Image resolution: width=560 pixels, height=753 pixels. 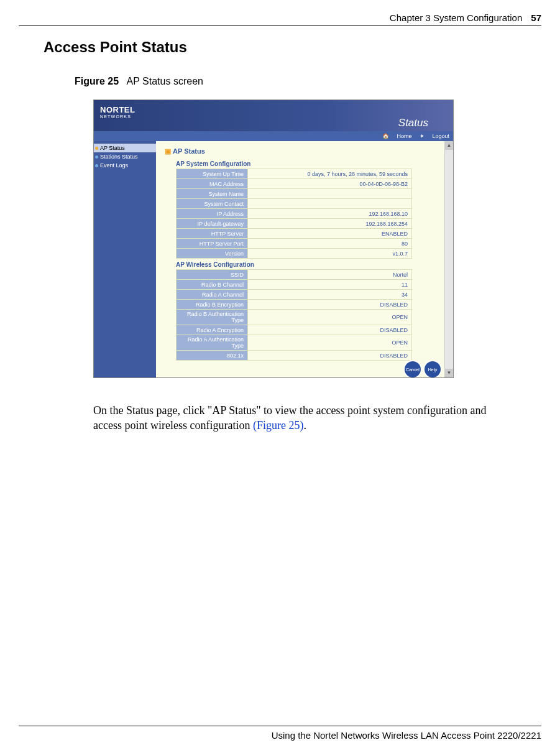 I want to click on scroll-down-icon: ▼, so click(x=449, y=373).